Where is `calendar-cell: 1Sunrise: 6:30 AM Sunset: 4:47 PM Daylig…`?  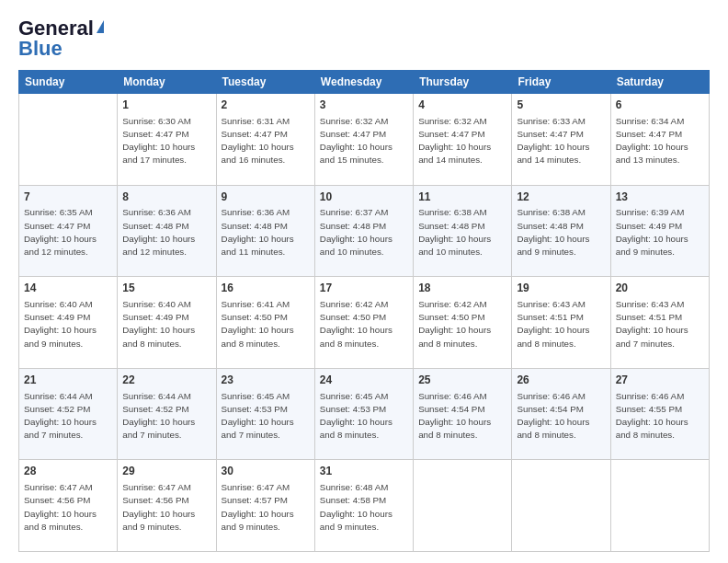
calendar-cell: 1Sunrise: 6:30 AM Sunset: 4:47 PM Daylig… is located at coordinates (167, 140).